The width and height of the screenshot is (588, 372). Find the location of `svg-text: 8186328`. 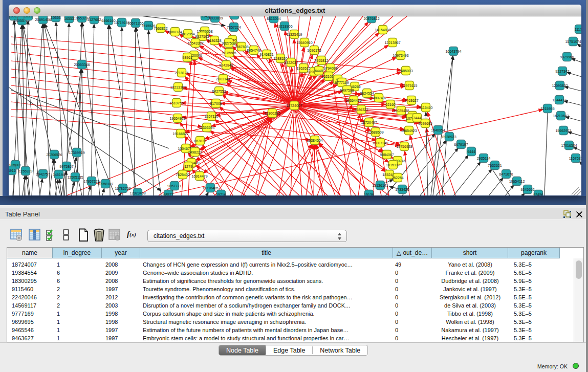

svg-text: 8186328 is located at coordinates (214, 41).